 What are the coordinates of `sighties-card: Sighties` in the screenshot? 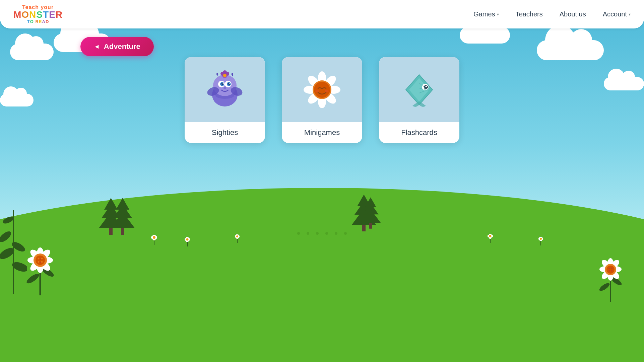 It's located at (225, 100).